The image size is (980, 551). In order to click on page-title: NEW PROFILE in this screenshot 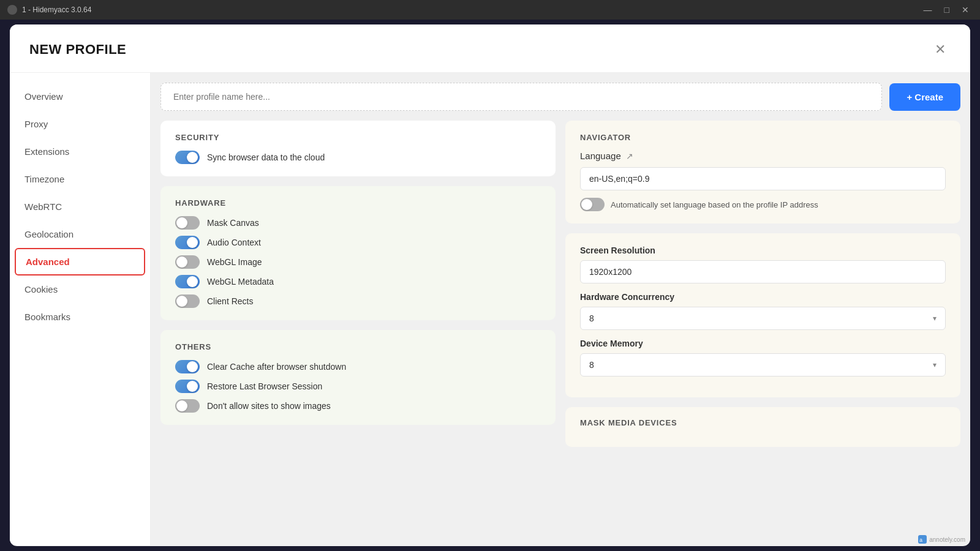, I will do `click(78, 50)`.